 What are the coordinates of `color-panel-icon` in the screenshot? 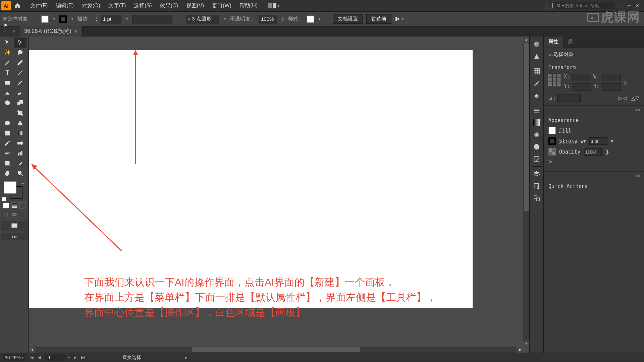 It's located at (537, 44).